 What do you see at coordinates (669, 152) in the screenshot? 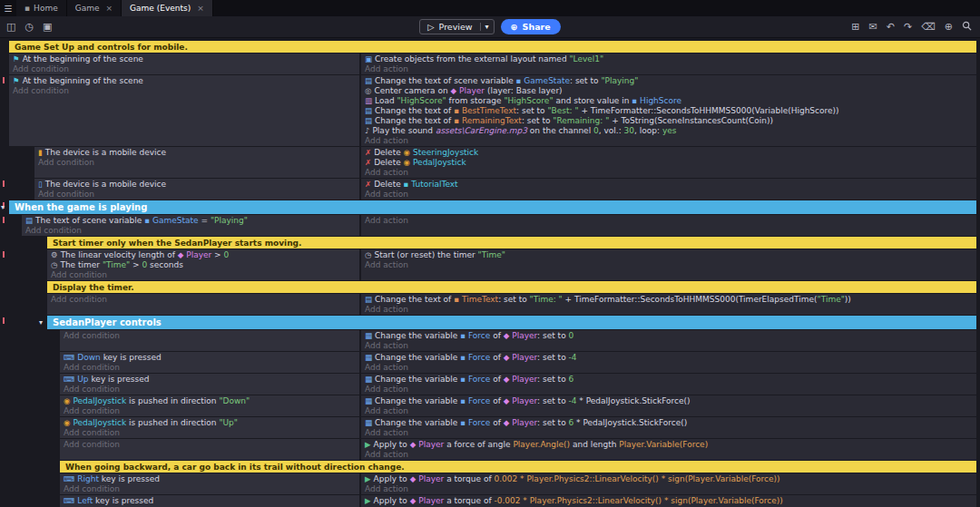
I see `action-line: ✗Delete ◉SteeringJoystick` at bounding box center [669, 152].